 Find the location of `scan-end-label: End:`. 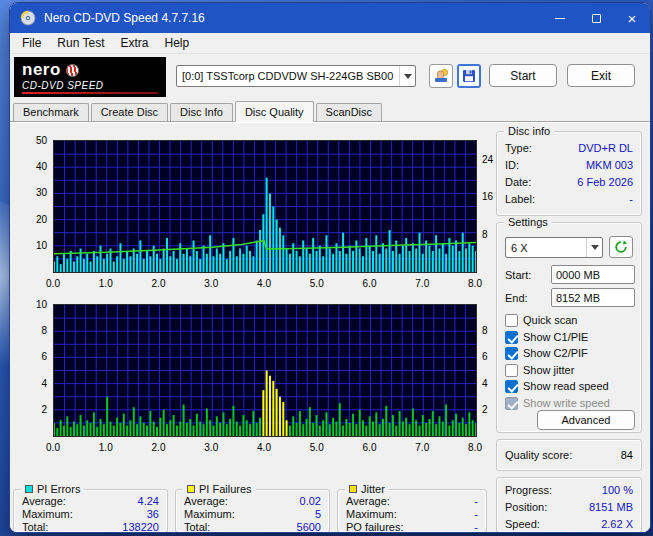

scan-end-label: End: is located at coordinates (516, 298).